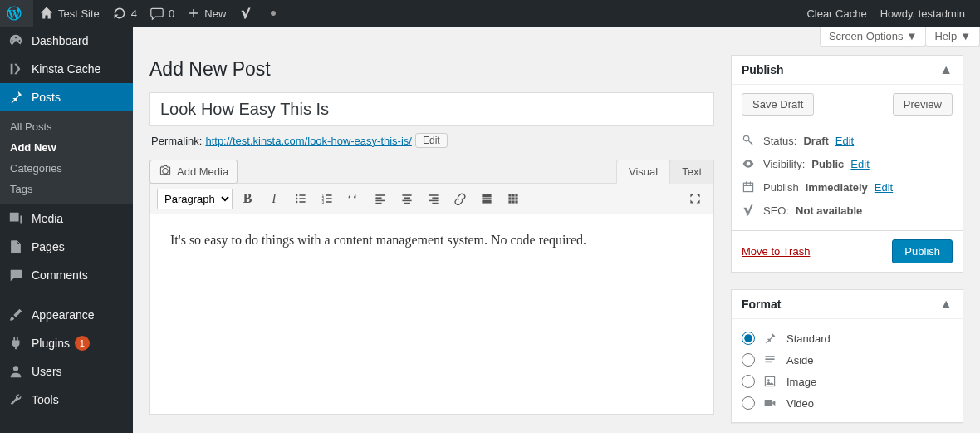 The image size is (980, 433). What do you see at coordinates (953, 37) in the screenshot?
I see `help-tab: Help▼` at bounding box center [953, 37].